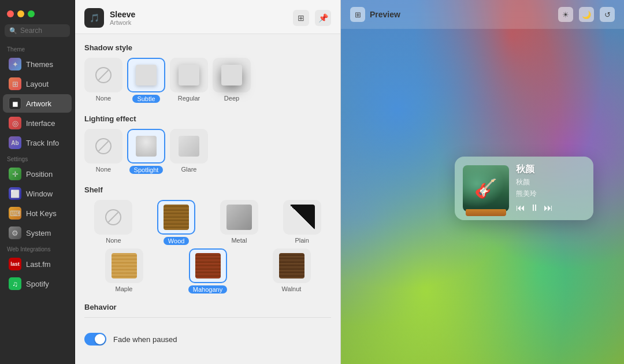  Describe the element at coordinates (37, 84) in the screenshot. I see `sidebar-item-layout-label: Layout` at that location.